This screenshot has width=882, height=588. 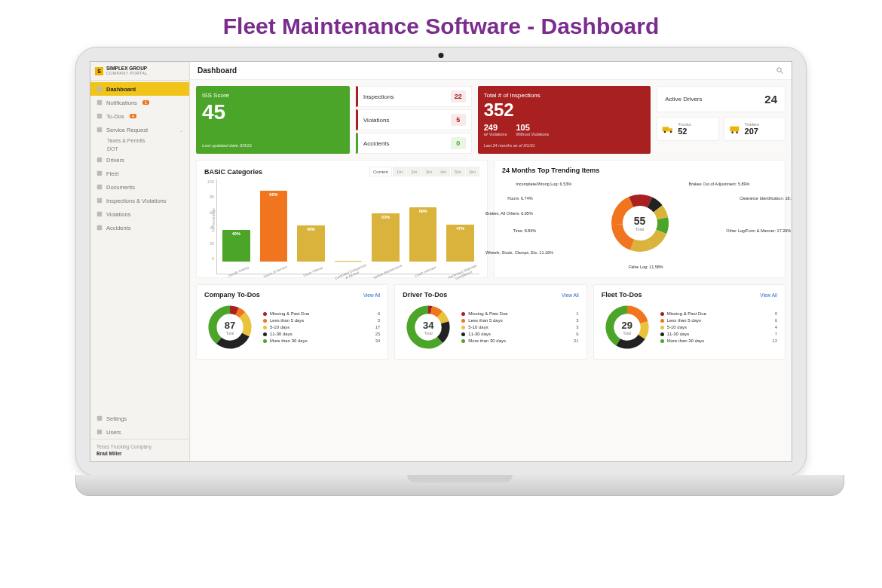 What do you see at coordinates (441, 23) in the screenshot?
I see `page-heading: Fleet Maintenance Software - Dashboard` at bounding box center [441, 23].